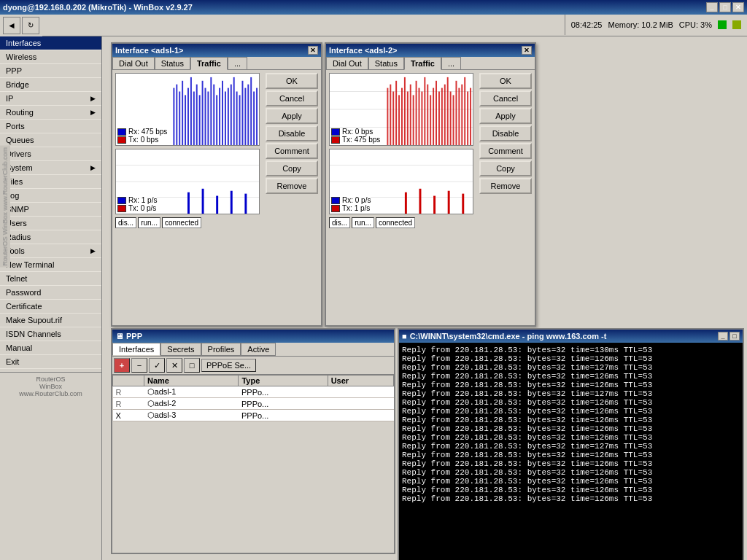 The width and height of the screenshot is (747, 560). Describe the element at coordinates (292, 168) in the screenshot. I see `adsl1-copy-button: Copy` at that location.